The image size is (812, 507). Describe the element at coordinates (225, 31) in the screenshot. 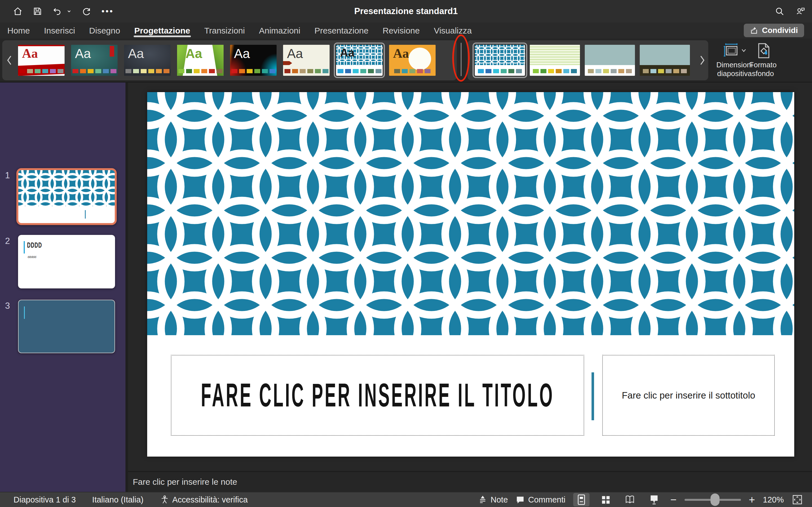

I see `tab-transizioni: Transizioni` at that location.